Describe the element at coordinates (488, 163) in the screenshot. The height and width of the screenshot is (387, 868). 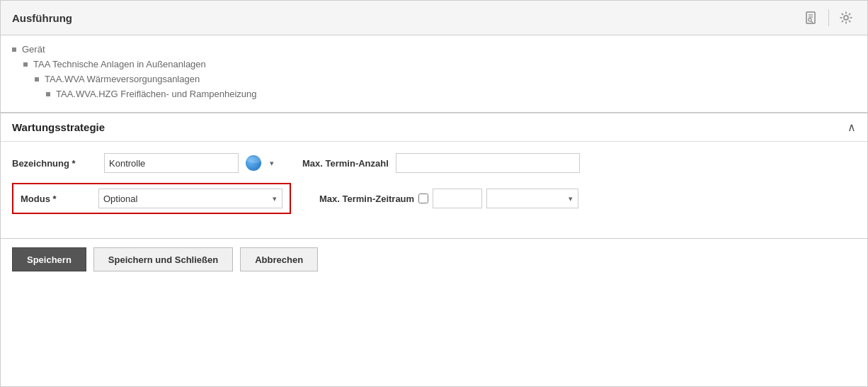
I see `max-termin-anzahl-input` at that location.